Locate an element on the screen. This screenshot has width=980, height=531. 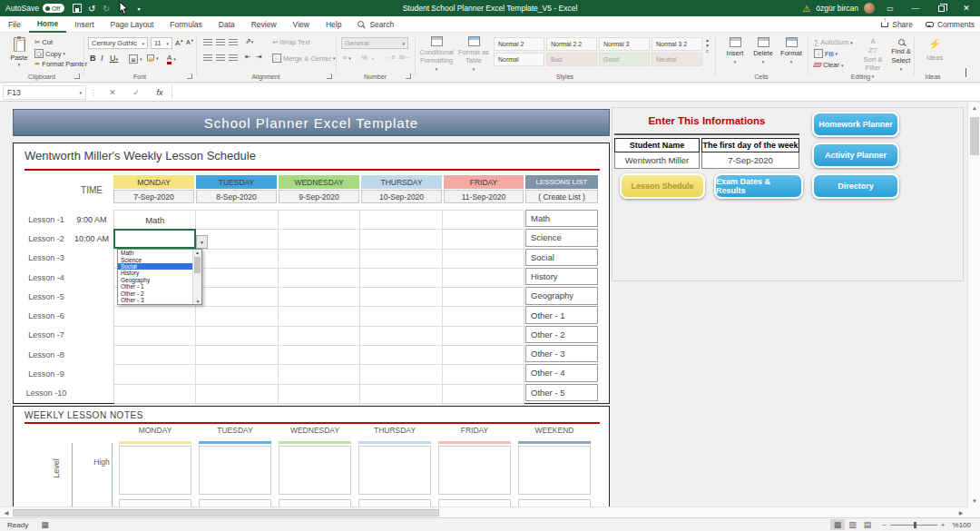
avatar is located at coordinates (869, 8).